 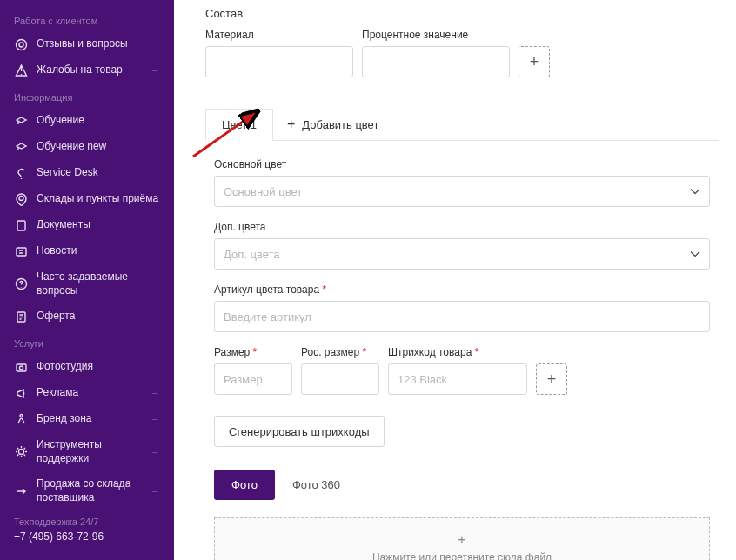 What do you see at coordinates (87, 173) in the screenshot?
I see `sidebar-item-service-desk: Service Desk` at bounding box center [87, 173].